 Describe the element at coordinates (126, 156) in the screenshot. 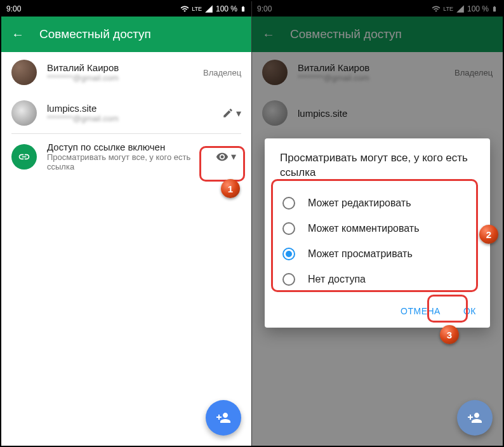

I see `link-access-row: Доступ по ссылке включен Просматривать м…` at that location.